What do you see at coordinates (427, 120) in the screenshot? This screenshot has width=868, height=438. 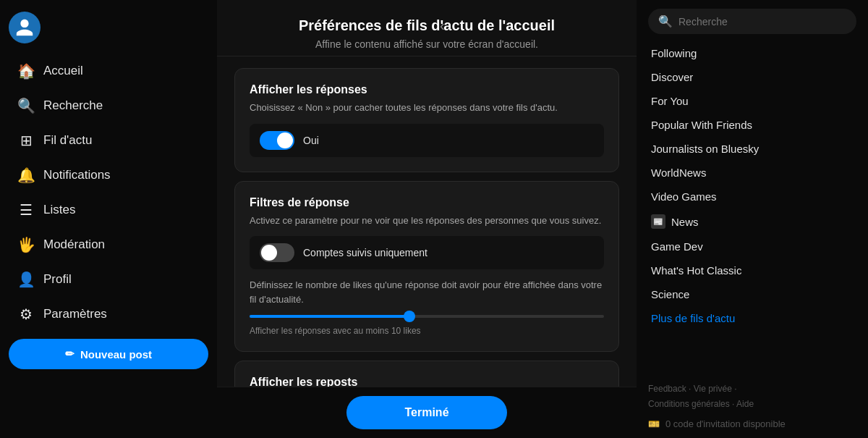 I see `show-replies-card: Afficher les réponses Choisissez « Non »…` at bounding box center [427, 120].